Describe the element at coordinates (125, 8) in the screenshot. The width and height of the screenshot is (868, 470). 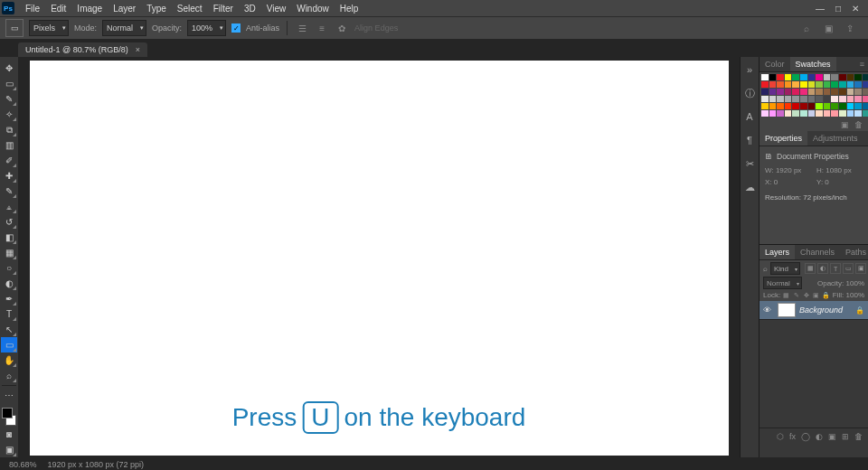
I see `menu-layer: Layer` at that location.